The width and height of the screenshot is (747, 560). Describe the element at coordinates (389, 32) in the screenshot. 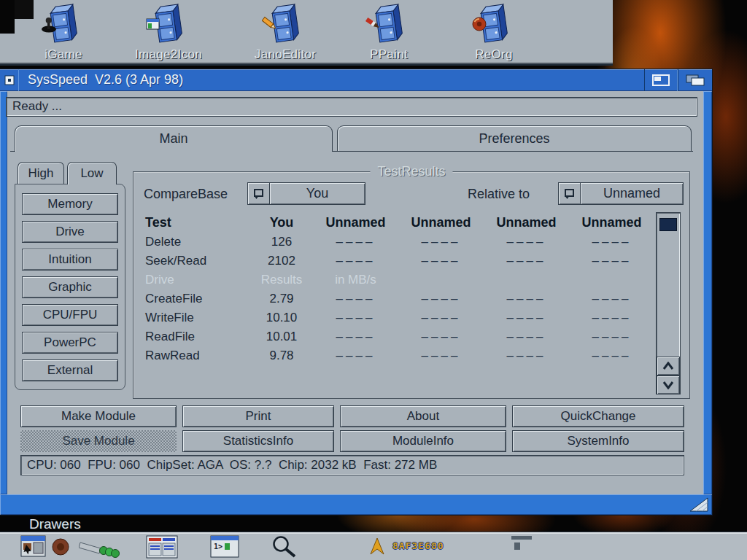

I see `desktop-icon-ppaint: PPaint` at that location.